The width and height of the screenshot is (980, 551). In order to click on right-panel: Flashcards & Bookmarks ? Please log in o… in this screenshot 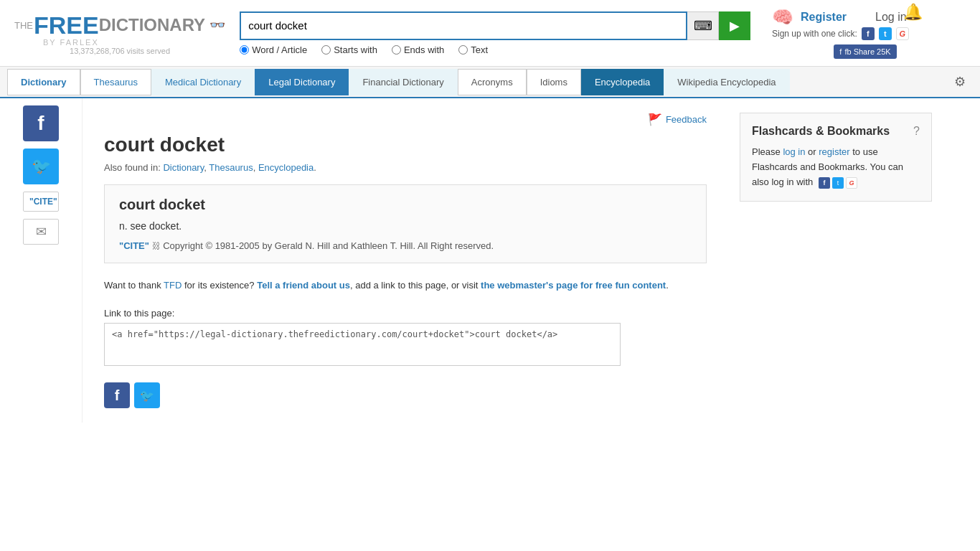, I will do `click(836, 260)`.